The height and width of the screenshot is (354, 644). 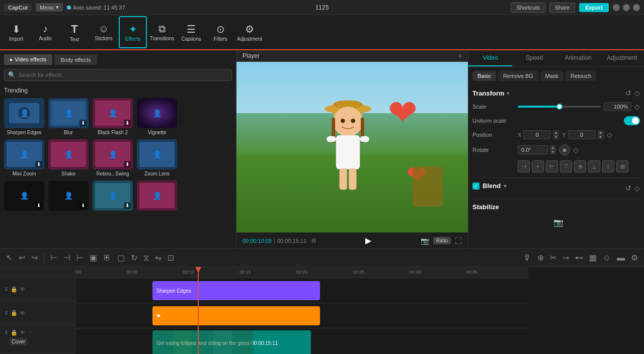 I want to click on effect-9: 👤 ⬇, so click(x=24, y=196).